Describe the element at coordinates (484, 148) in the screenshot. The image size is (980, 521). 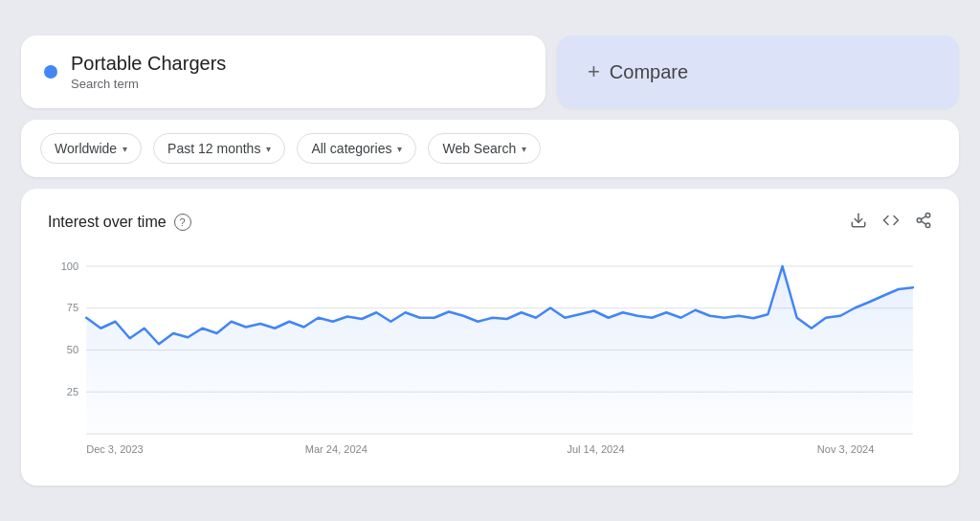
I see `filter-search-type: Web Search ▾` at that location.